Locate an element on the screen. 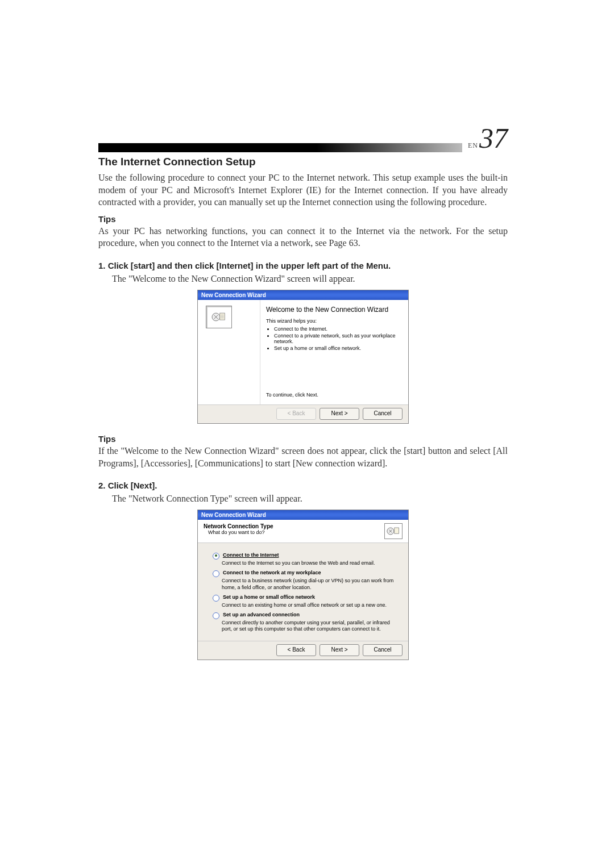 The image size is (614, 868). radio-desc: Connect directly to another computer usi… is located at coordinates (309, 626).